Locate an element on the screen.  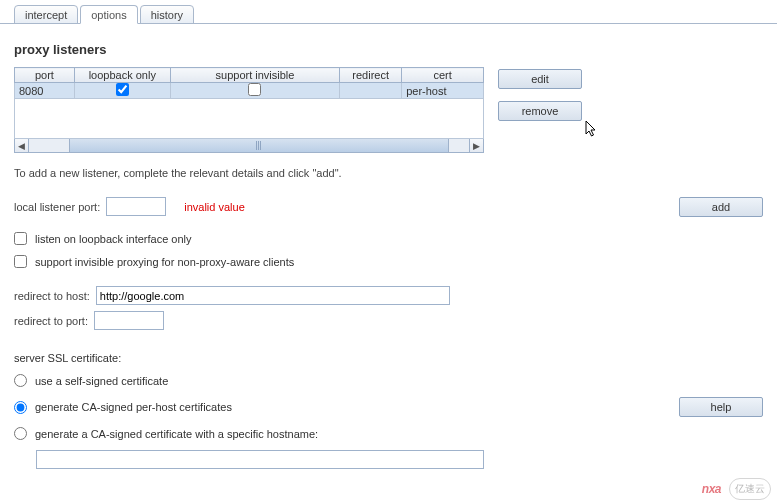
ssl-ca-hostname-label: generate a CA-signed certificate with a … is located at coordinates (176, 434).